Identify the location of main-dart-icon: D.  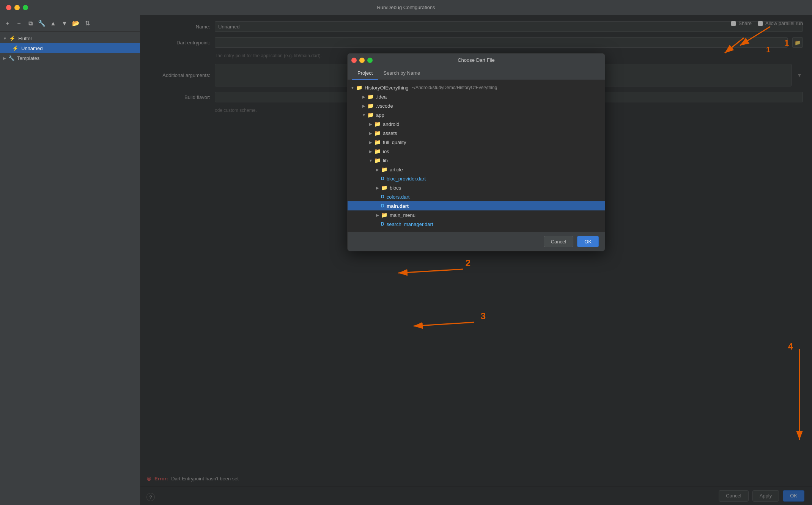
(382, 206).